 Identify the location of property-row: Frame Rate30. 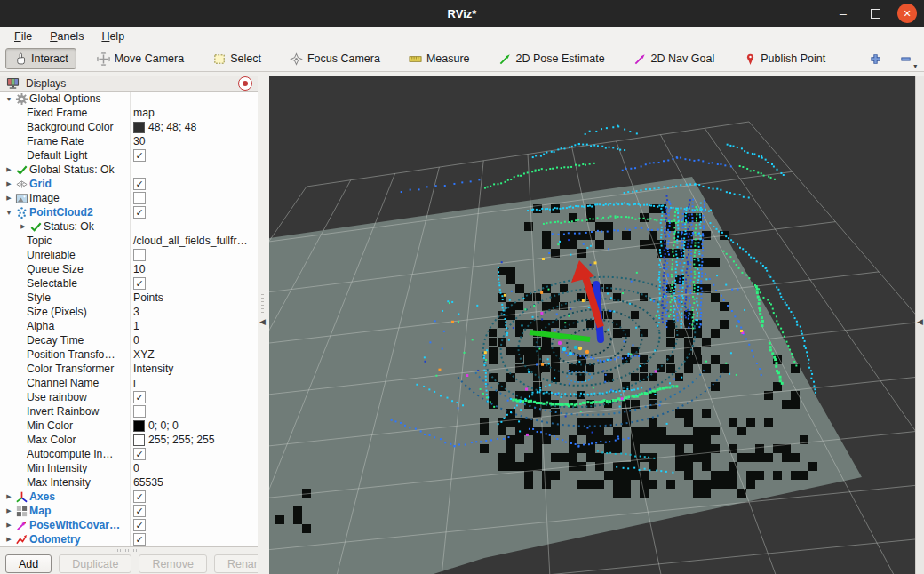
(129, 141).